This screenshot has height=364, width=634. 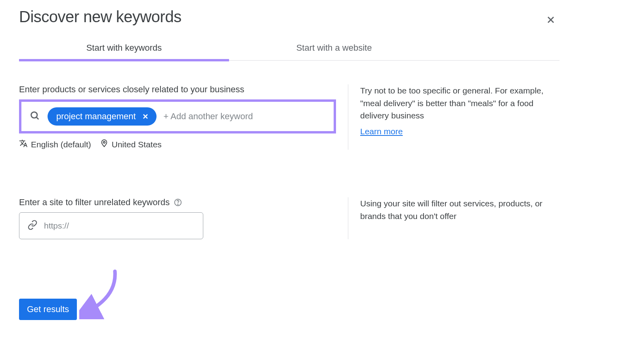 What do you see at coordinates (208, 116) in the screenshot?
I see `add-keyword-placeholder: + Add another keyword` at bounding box center [208, 116].